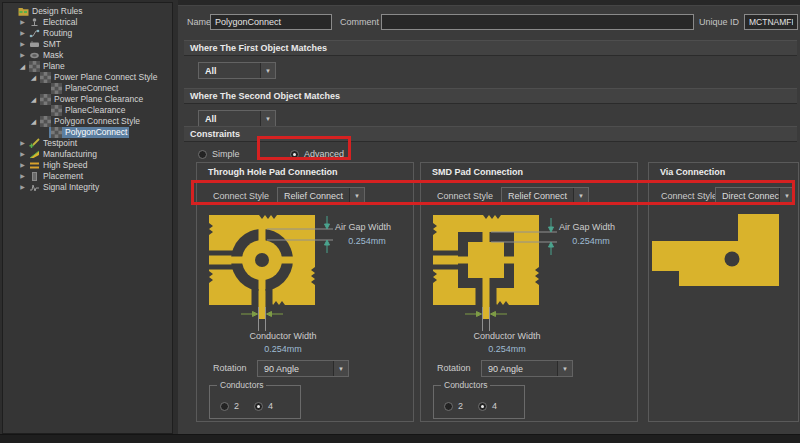  I want to click on tree-item-electrical: ▶Electrical, so click(88, 22).